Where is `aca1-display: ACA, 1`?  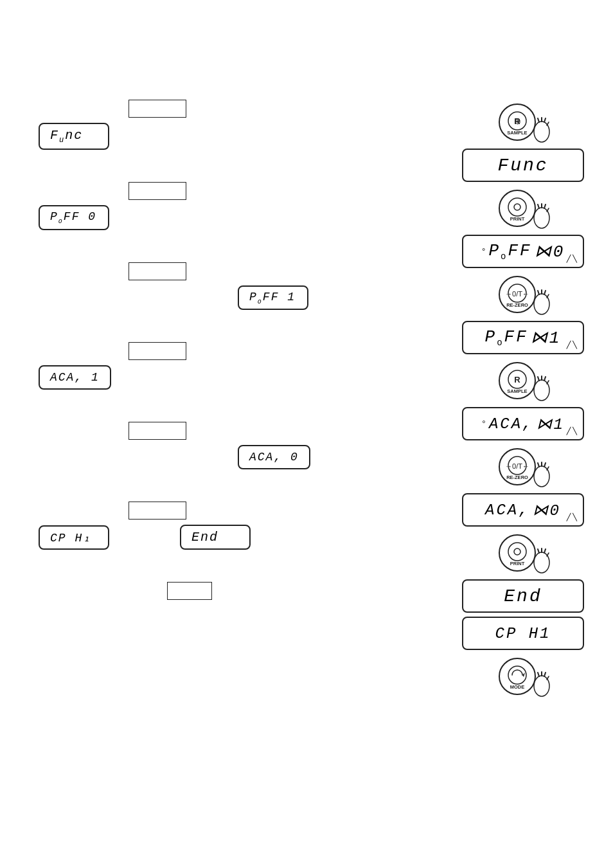
aca1-display: ACA, 1 is located at coordinates (75, 377).